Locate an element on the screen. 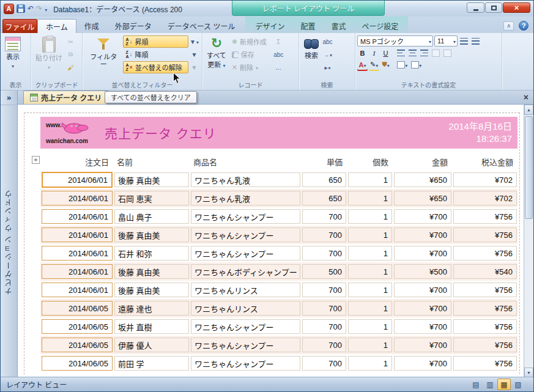 This screenshot has height=392, width=534. column-header-tax-amount: 税込金額 is located at coordinates (485, 161).